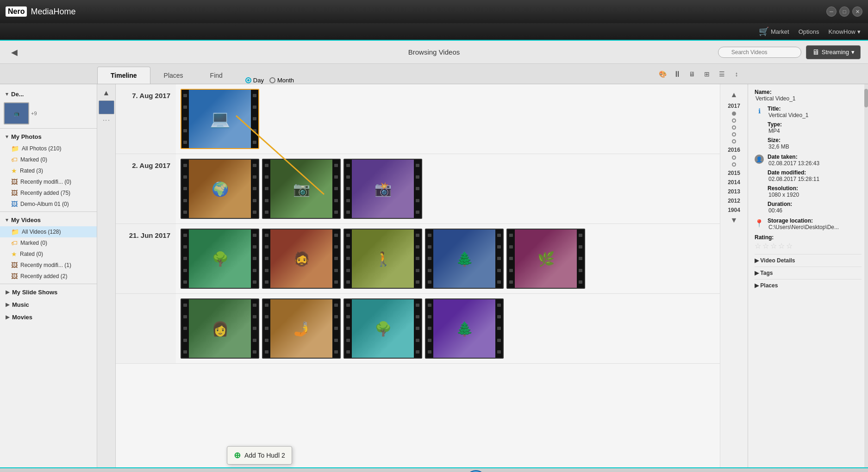 This screenshot has height=472, width=868. What do you see at coordinates (48, 171) in the screenshot?
I see `sidebar-item-rated-photos: ★ Rated (3)` at bounding box center [48, 171].